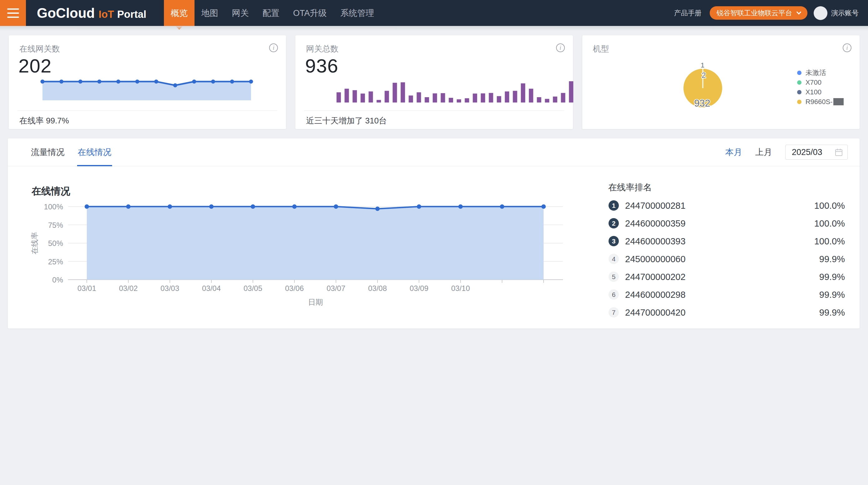 This screenshot has height=485, width=868. I want to click on online-spark-chart, so click(147, 90).